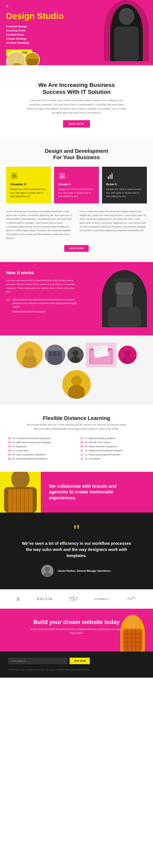 The width and height of the screenshot is (153, 868). I want to click on collaborate-section: We collaborate with brands and agencies …, so click(76, 492).